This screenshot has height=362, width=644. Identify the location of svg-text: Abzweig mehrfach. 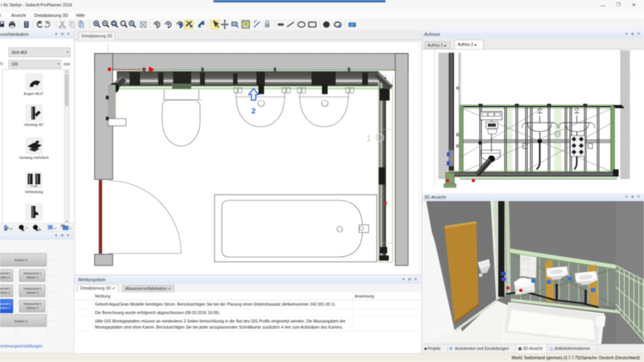
(34, 158).